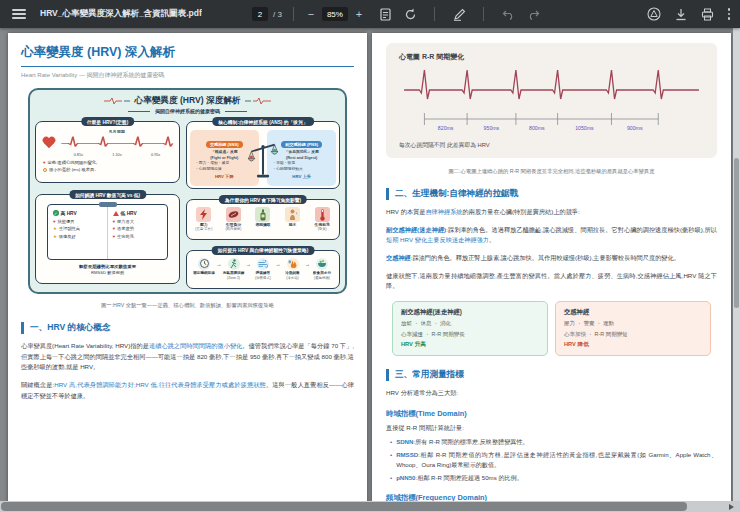  I want to click on vertical-scrollbar, so click(736, 264).